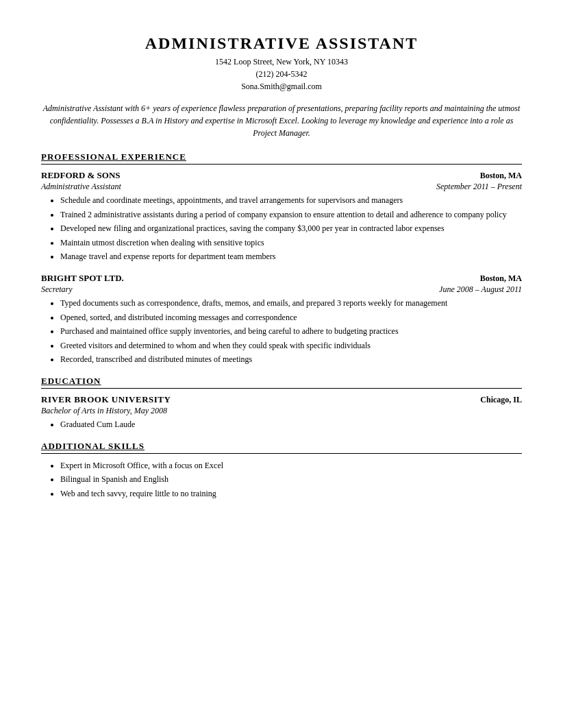  I want to click on edu-bullets: Graduated Cum Laude, so click(291, 425).